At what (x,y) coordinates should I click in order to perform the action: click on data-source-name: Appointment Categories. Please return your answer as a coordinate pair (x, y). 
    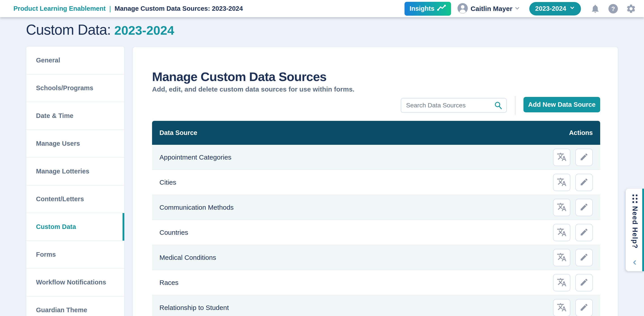
    Looking at the image, I should click on (196, 157).